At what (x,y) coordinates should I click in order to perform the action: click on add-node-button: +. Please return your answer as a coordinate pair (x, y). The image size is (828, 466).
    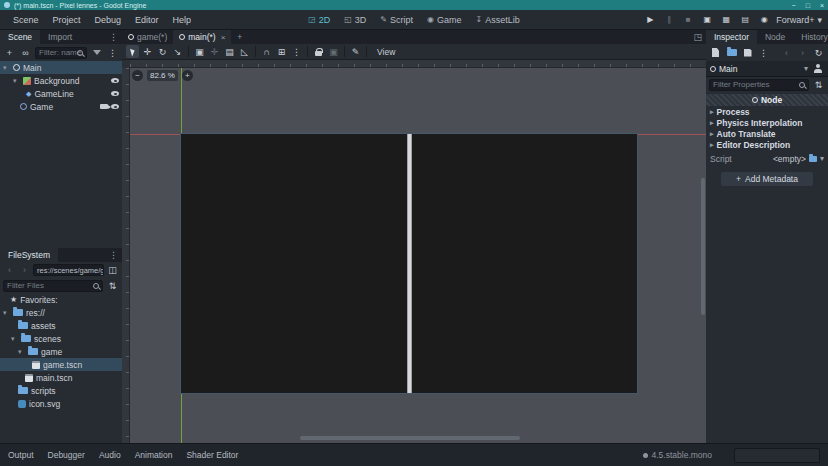
    Looking at the image, I should click on (10, 52).